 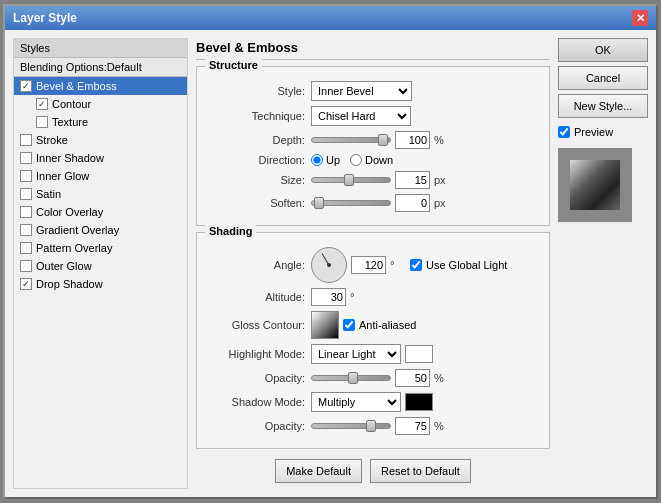 What do you see at coordinates (603, 264) in the screenshot?
I see `right-panel: OK Cancel New Style... Preview` at bounding box center [603, 264].